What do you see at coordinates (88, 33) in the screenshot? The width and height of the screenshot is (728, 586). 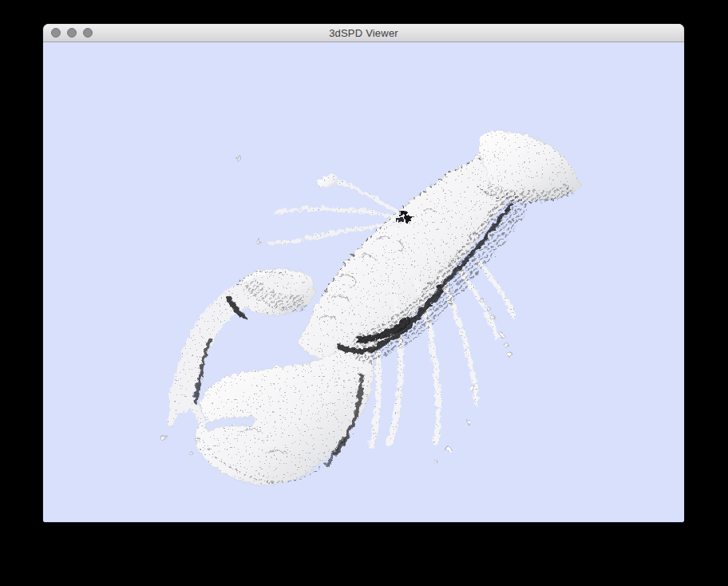 I see `zoom-button` at bounding box center [88, 33].